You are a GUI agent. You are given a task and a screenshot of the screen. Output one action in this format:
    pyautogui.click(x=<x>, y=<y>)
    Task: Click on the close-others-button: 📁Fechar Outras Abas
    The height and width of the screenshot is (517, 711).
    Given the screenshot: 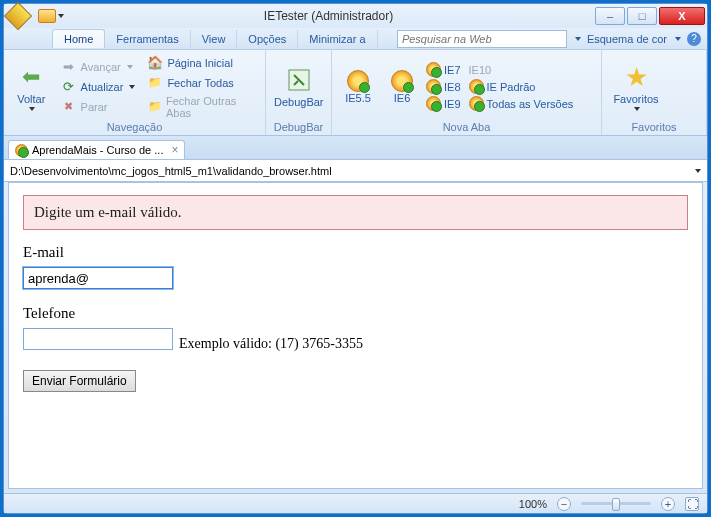 What is the action you would take?
    pyautogui.click(x=201, y=107)
    